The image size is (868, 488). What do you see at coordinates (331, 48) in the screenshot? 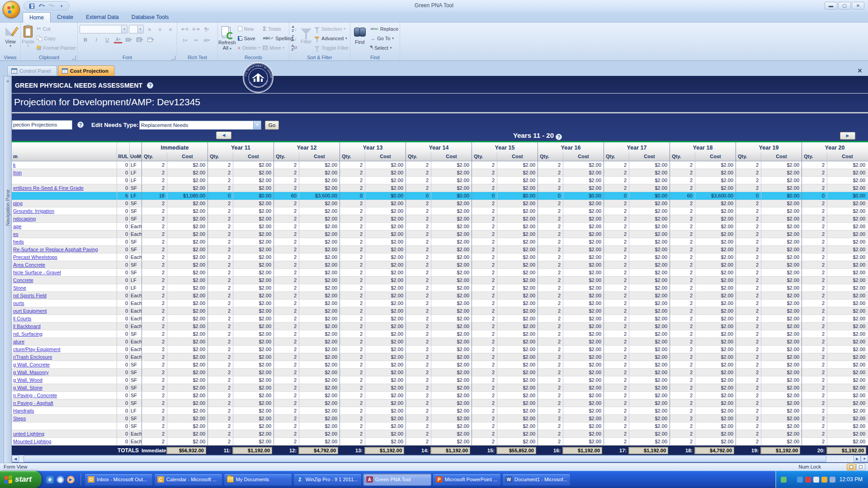
I see `toggle-filter-button: Toggle Filter` at bounding box center [331, 48].